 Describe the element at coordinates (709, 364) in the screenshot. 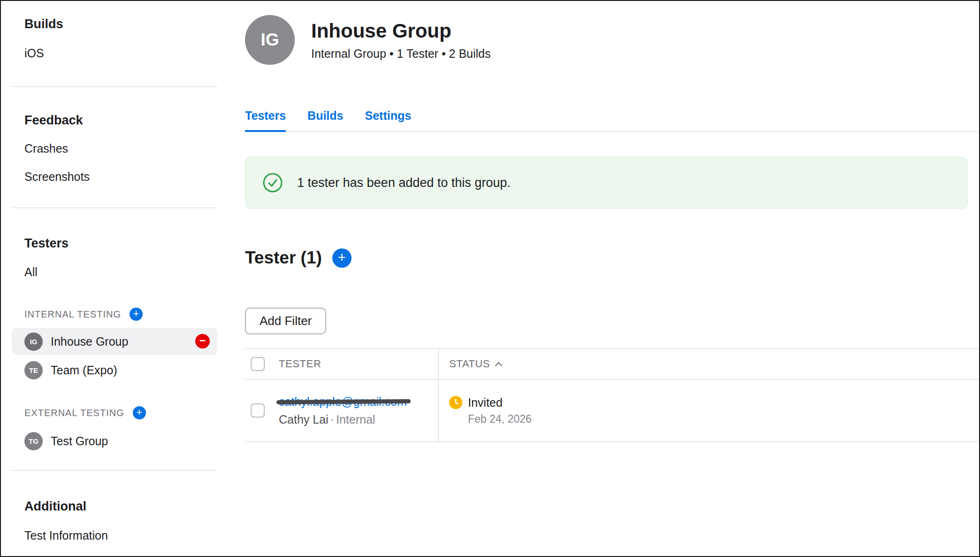

I see `column-header-status: STATUS` at that location.